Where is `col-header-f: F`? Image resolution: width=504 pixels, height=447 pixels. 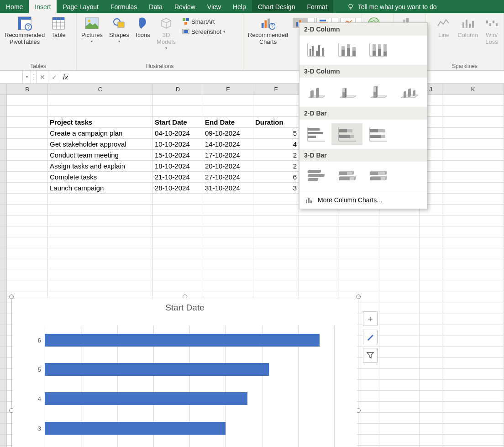
col-header-f: F is located at coordinates (276, 89).